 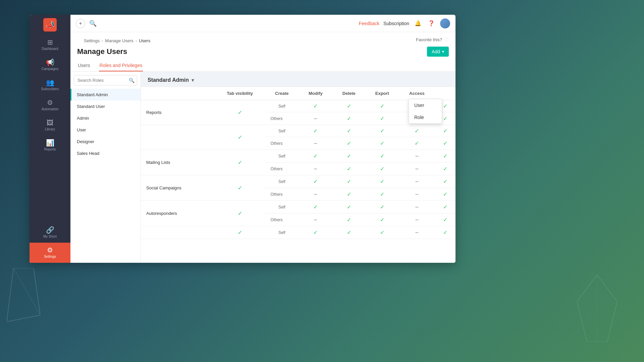 What do you see at coordinates (105, 118) in the screenshot?
I see `role-item-admin: Admin` at bounding box center [105, 118].